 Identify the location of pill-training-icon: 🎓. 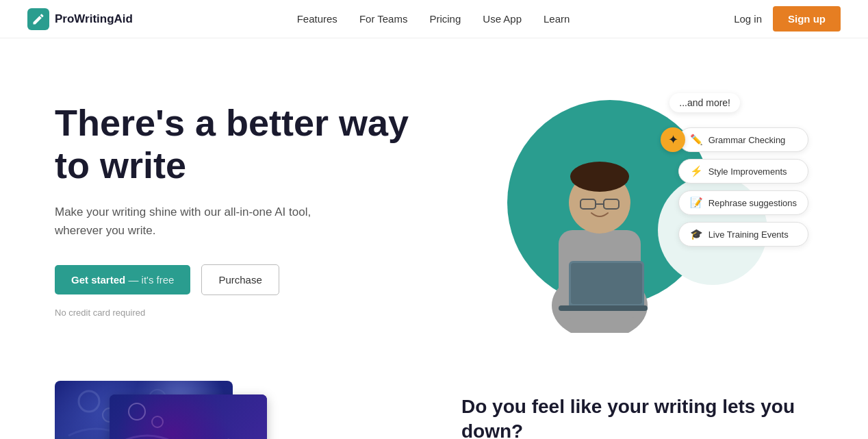
(697, 234).